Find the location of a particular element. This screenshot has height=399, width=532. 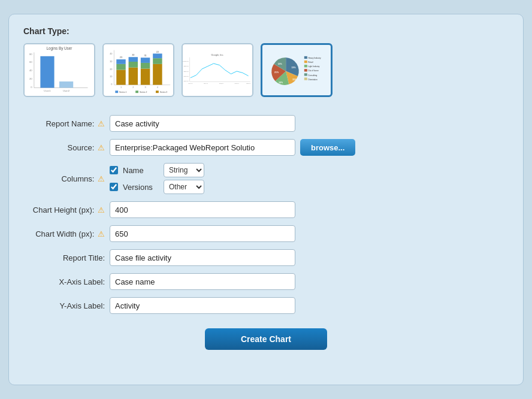

chart-width-input is located at coordinates (202, 234).